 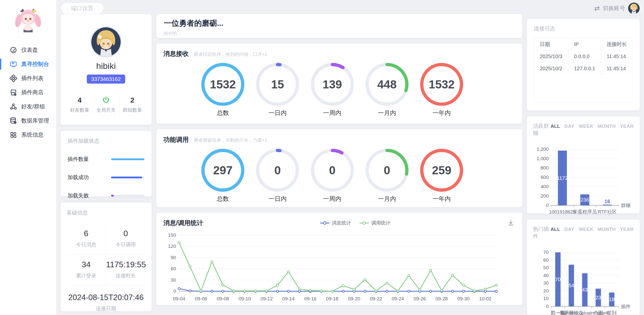 I want to click on svg-text: 236, so click(x=585, y=200).